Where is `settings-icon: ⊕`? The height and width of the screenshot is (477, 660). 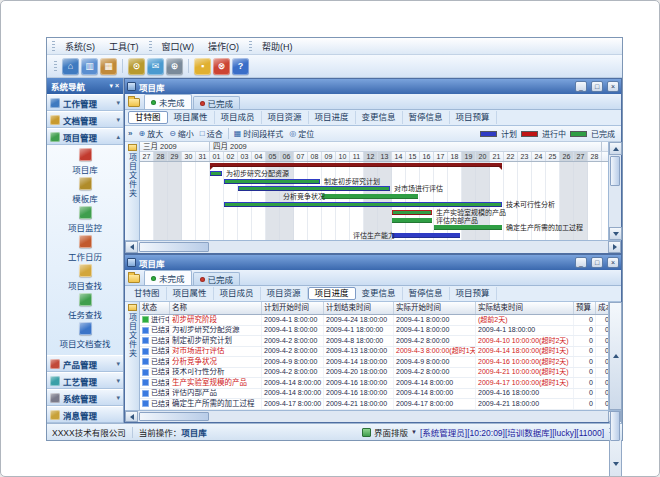
settings-icon: ⊕ is located at coordinates (174, 66).